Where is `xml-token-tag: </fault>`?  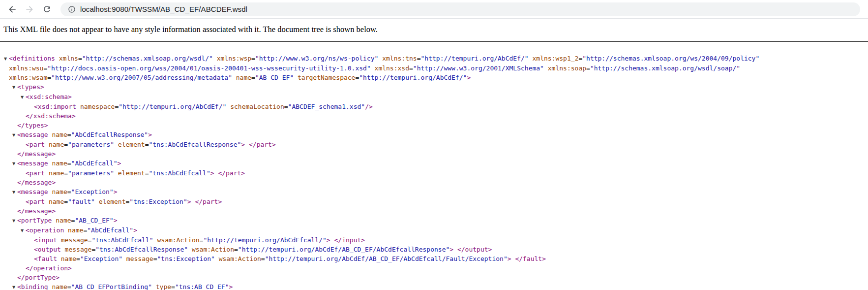 xml-token-tag: </fault> is located at coordinates (530, 259).